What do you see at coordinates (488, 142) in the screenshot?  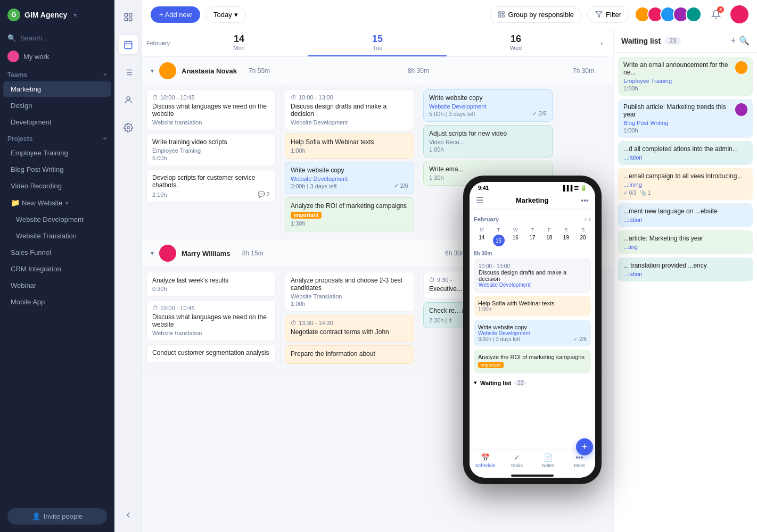 I see `task-card: Adjust scripts for new video Video Reco.…` at bounding box center [488, 142].